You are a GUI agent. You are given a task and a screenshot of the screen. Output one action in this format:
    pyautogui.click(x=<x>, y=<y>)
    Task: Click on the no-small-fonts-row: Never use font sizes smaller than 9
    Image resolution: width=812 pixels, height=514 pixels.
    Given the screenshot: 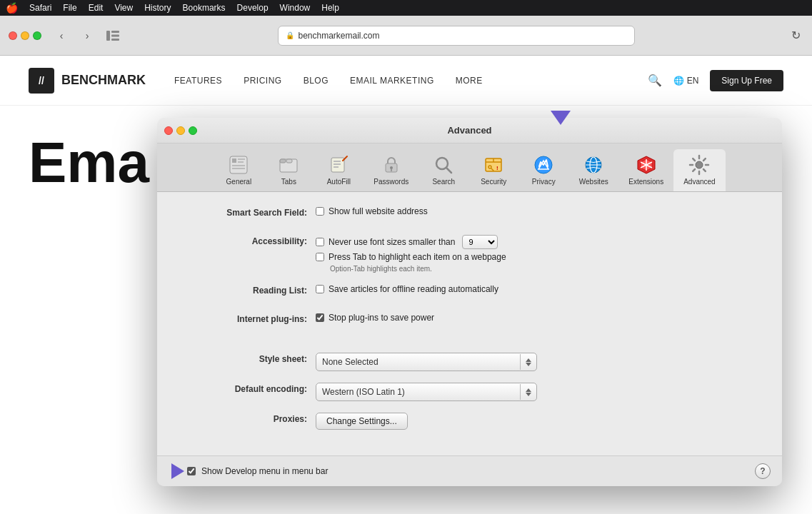 What is the action you would take?
    pyautogui.click(x=411, y=242)
    